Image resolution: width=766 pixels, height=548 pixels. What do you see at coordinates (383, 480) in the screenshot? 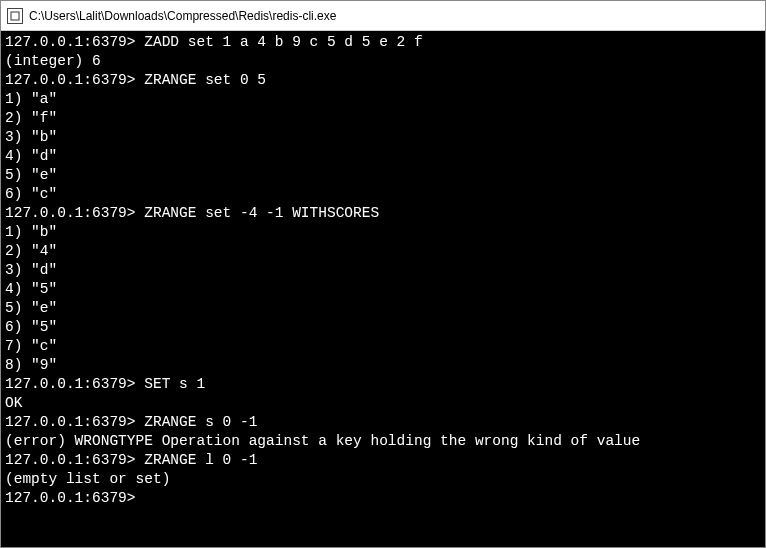
I see `output-line: (empty list or set)` at bounding box center [383, 480].